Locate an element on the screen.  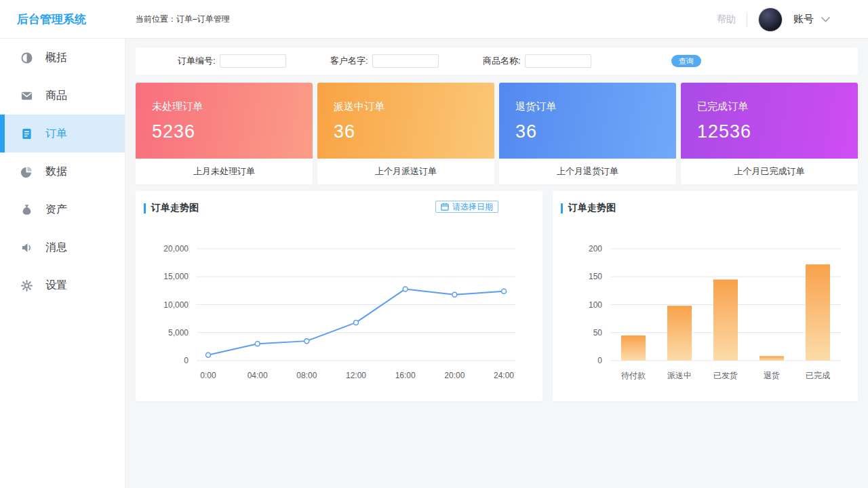
sidebar-item-product: 商品 is located at coordinates (62, 96).